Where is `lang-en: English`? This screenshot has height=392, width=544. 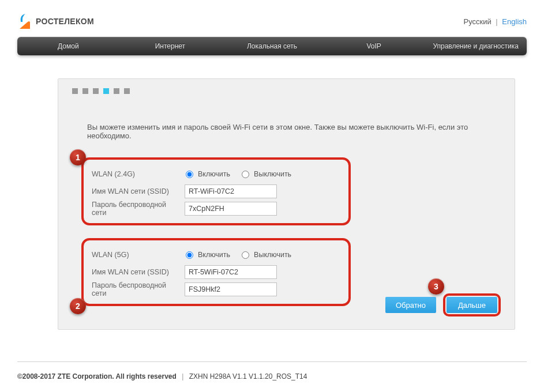 lang-en: English is located at coordinates (515, 22).